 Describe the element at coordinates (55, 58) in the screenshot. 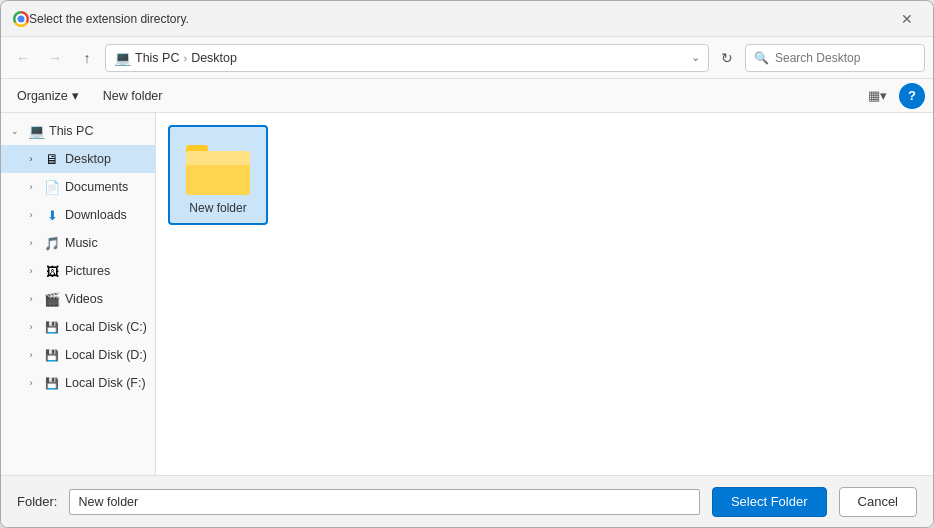

I see `forward-button: →` at that location.